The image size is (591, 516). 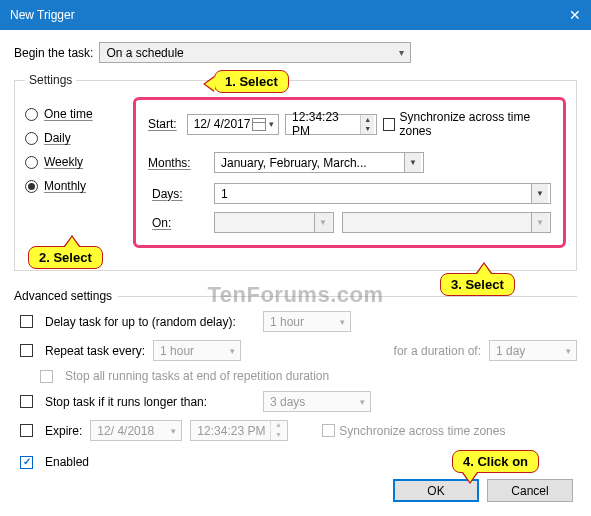 What do you see at coordinates (307, 322) in the screenshot?
I see `delay-value-select: 1 hour▾` at bounding box center [307, 322].